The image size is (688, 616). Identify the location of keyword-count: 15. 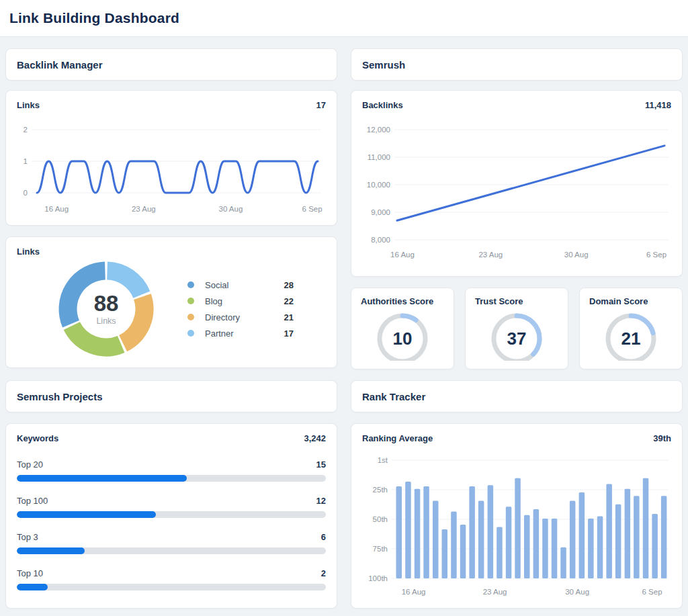
(321, 465).